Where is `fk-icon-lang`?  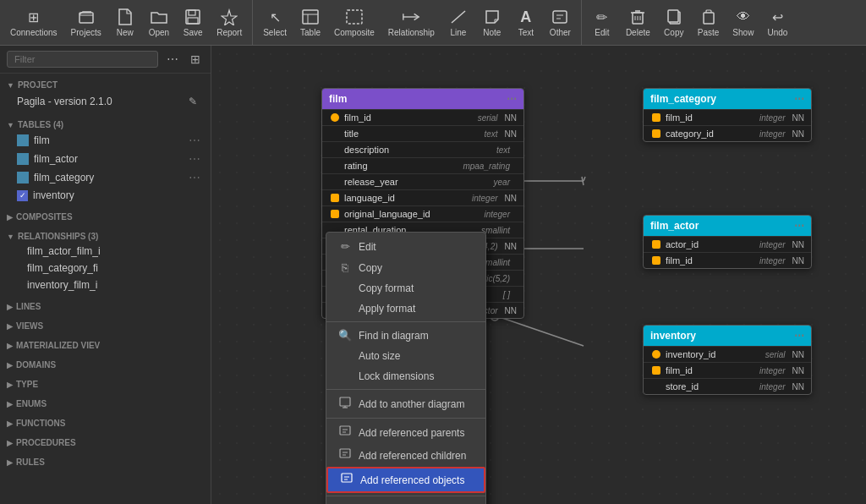
fk-icon-lang is located at coordinates (335, 198).